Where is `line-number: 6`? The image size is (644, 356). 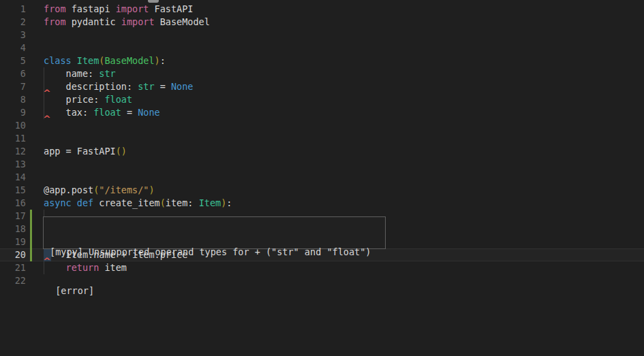
line-number: 6 is located at coordinates (13, 74).